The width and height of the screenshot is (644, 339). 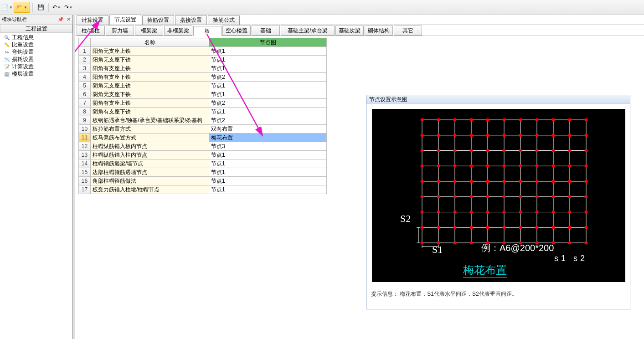 What do you see at coordinates (91, 31) in the screenshot?
I see `sub-tab: 柱/墙柱` at bounding box center [91, 31].